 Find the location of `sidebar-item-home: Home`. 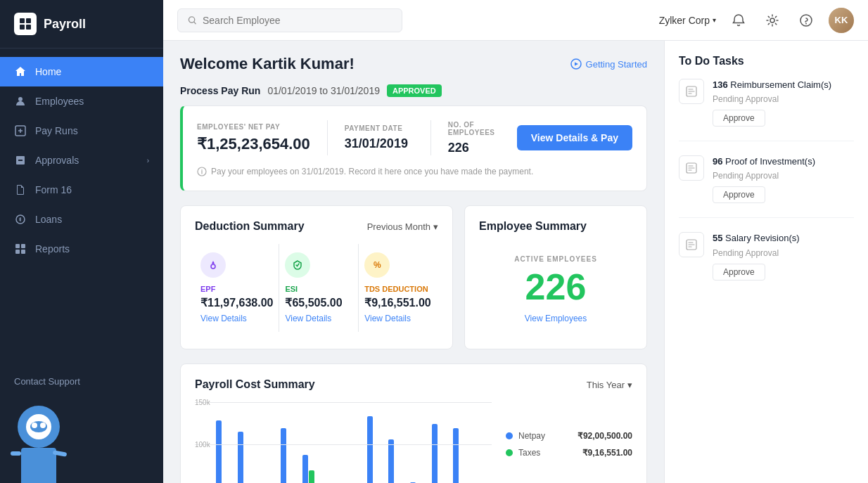

sidebar-item-home: Home is located at coordinates (82, 72).